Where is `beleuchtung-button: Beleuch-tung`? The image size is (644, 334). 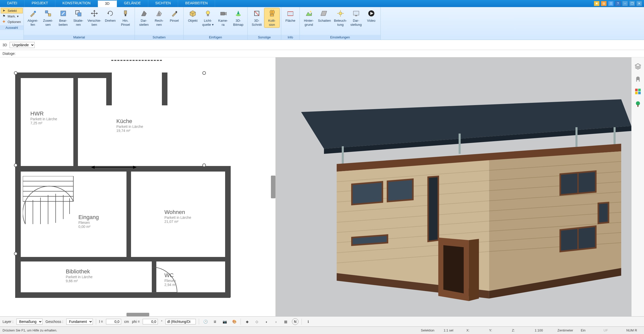 beleuchtung-button: Beleuch-tung is located at coordinates (340, 18).